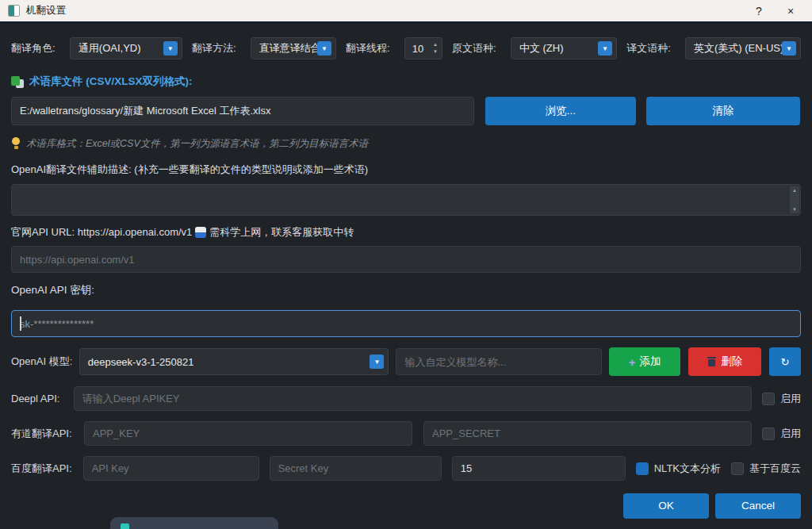 The image size is (812, 529). Describe the element at coordinates (194, 523) in the screenshot. I see `bottom-popup-partial` at that location.